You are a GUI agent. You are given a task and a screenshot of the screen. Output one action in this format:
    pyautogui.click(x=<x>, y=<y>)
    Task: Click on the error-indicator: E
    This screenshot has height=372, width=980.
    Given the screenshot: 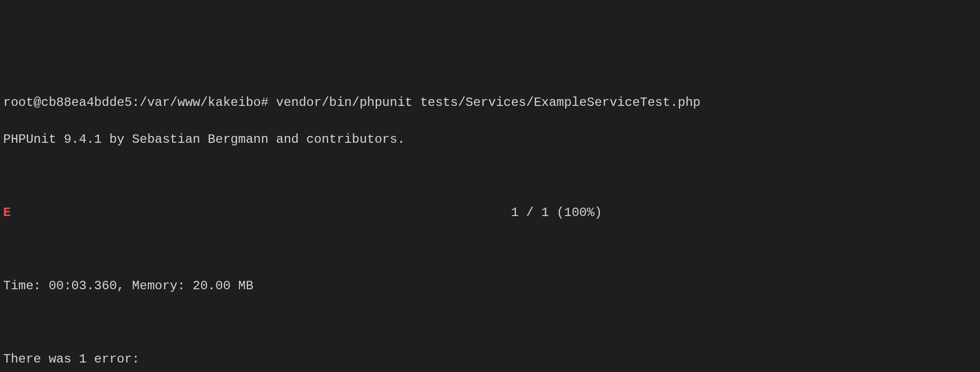 What is the action you would take?
    pyautogui.click(x=7, y=213)
    